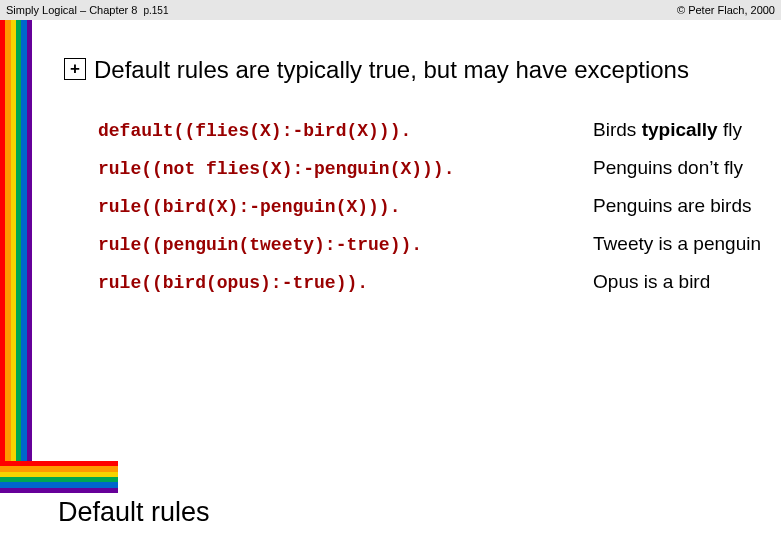  I want to click on slide-title: Default rules, so click(134, 512).